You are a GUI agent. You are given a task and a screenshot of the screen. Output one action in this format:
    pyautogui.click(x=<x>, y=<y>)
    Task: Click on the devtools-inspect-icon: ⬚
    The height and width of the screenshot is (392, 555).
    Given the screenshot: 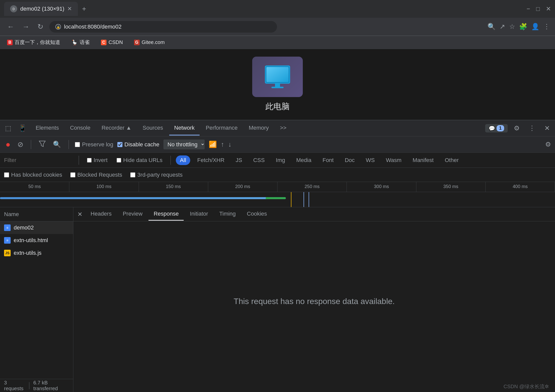 What is the action you would take?
    pyautogui.click(x=8, y=128)
    